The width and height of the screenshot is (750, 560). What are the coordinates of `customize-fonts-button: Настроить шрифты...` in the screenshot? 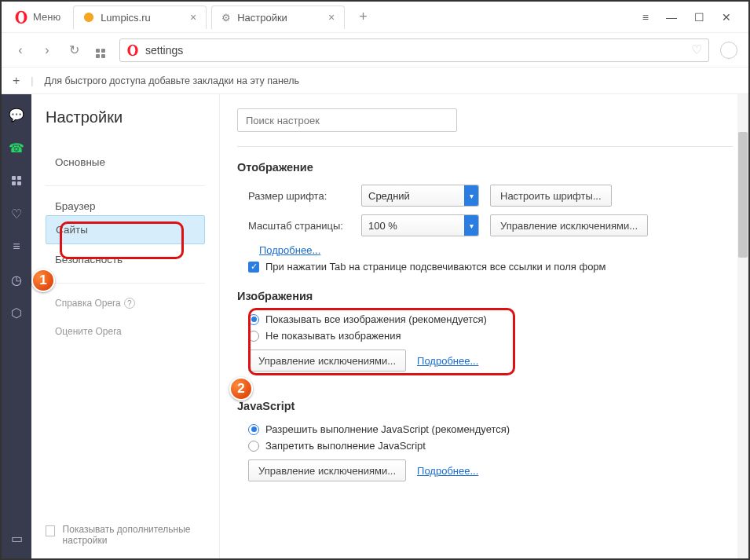 It's located at (551, 196).